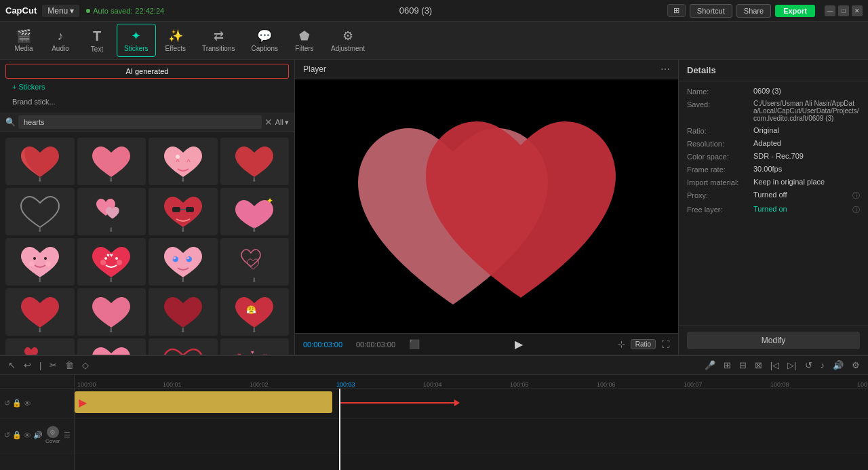 Image resolution: width=868 pixels, height=470 pixels. Describe the element at coordinates (773, 170) in the screenshot. I see `detail-framerate: Frame rate: 30.00fps` at that location.